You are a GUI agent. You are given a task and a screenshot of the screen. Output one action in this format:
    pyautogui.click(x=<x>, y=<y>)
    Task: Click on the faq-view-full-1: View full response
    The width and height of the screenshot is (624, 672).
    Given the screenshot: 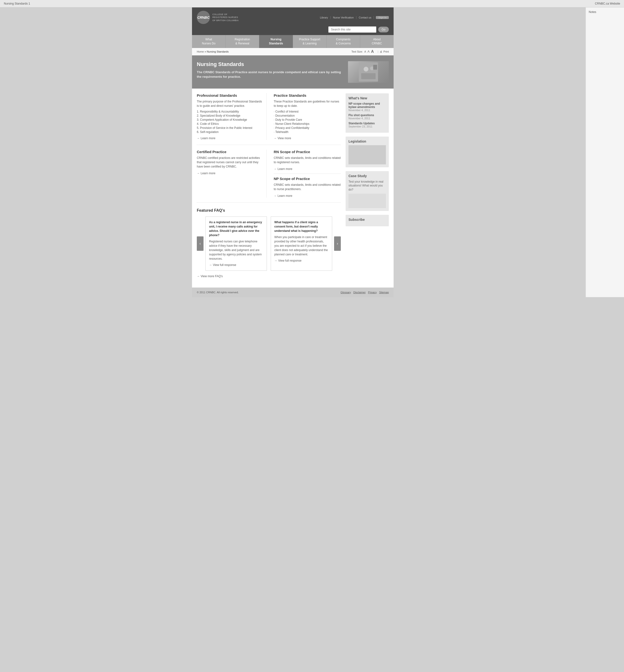 What is the action you would take?
    pyautogui.click(x=223, y=265)
    